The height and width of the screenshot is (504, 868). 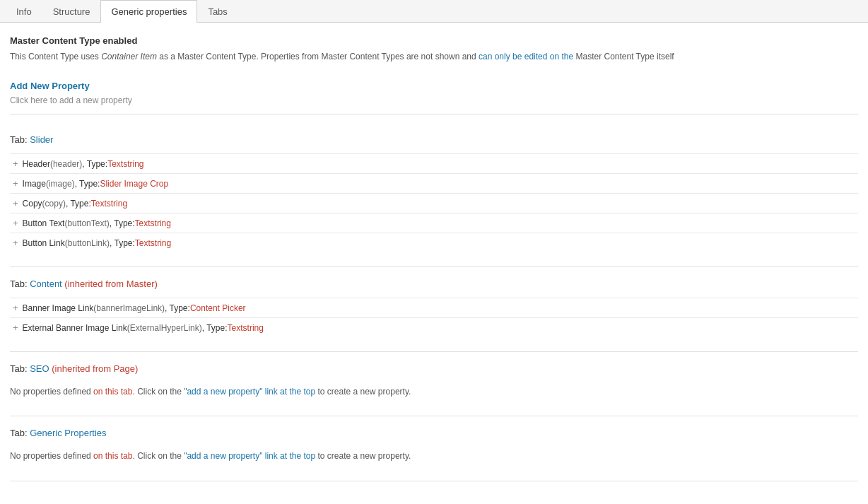 I want to click on tab-section-prefix-slider: Tab:, so click(x=20, y=140).